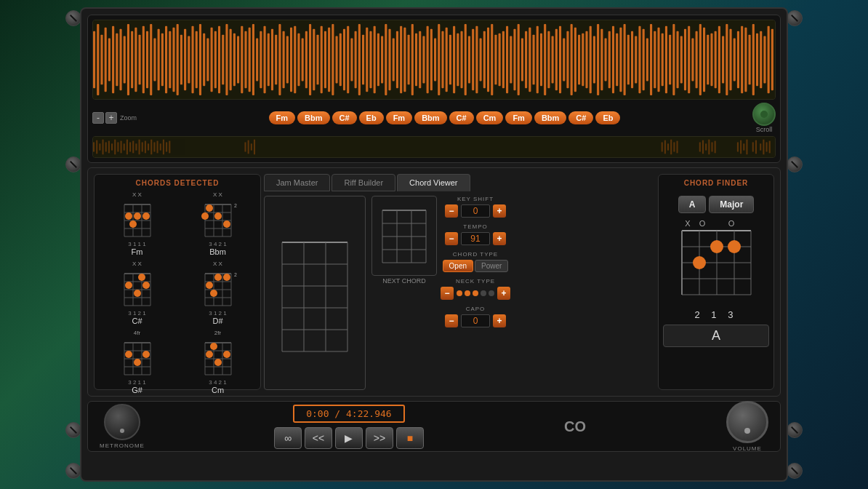 The height and width of the screenshot is (489, 868). What do you see at coordinates (716, 282) in the screenshot?
I see `chord-finder-panel: CHORD FINDER A Major X O O` at bounding box center [716, 282].